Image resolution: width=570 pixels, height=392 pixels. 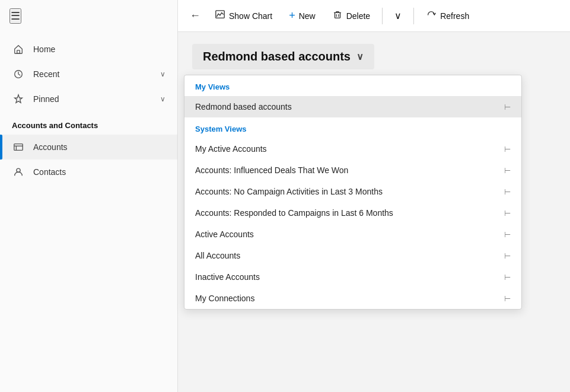 I want to click on sidebar-item-home-label: Home, so click(x=100, y=49).